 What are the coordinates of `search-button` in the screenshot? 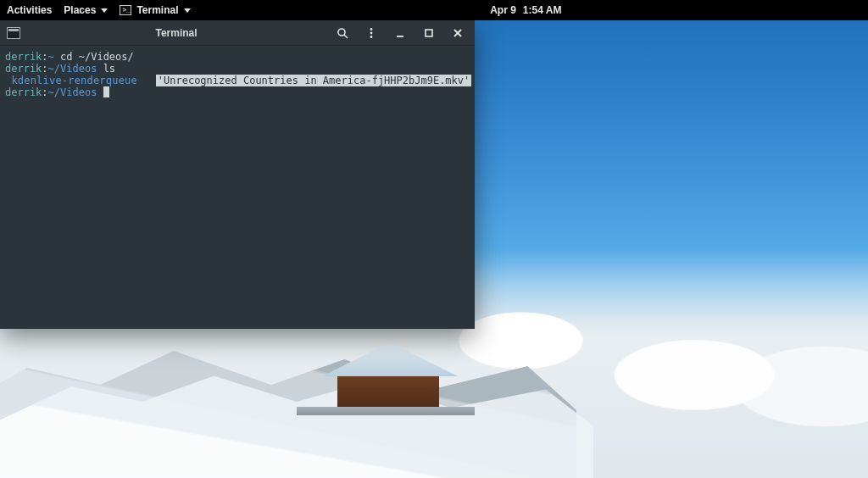 It's located at (342, 33).